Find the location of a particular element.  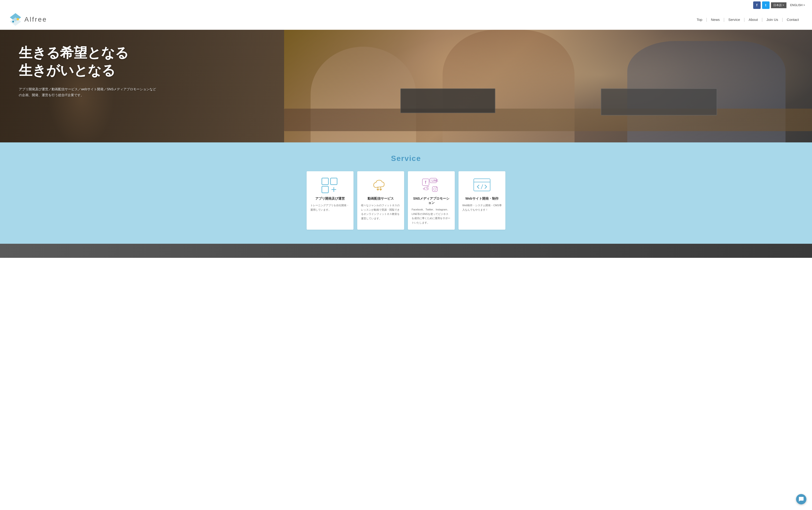

hero-image-area is located at coordinates (548, 86).